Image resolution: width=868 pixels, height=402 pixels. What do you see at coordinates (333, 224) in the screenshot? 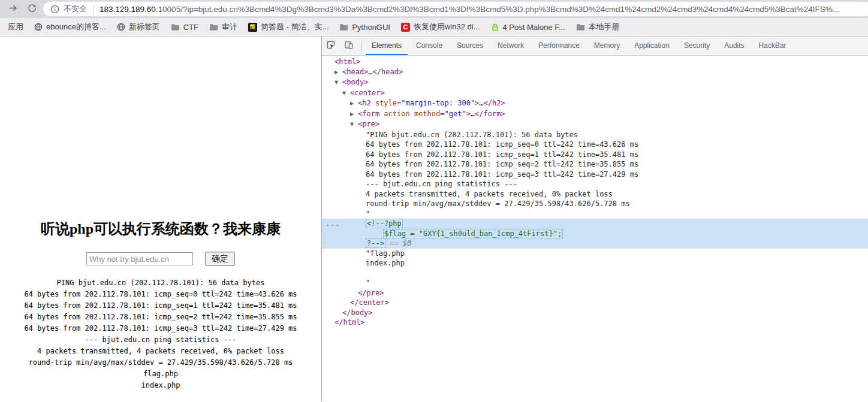
I see `gutter-overflow-dots: ...` at bounding box center [333, 224].